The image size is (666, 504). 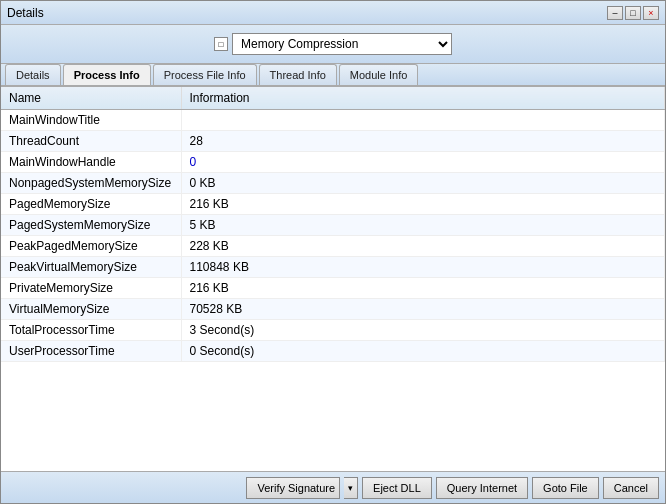 What do you see at coordinates (333, 76) in the screenshot?
I see `tabs-bar: Details Process Info Process File Info T…` at bounding box center [333, 76].